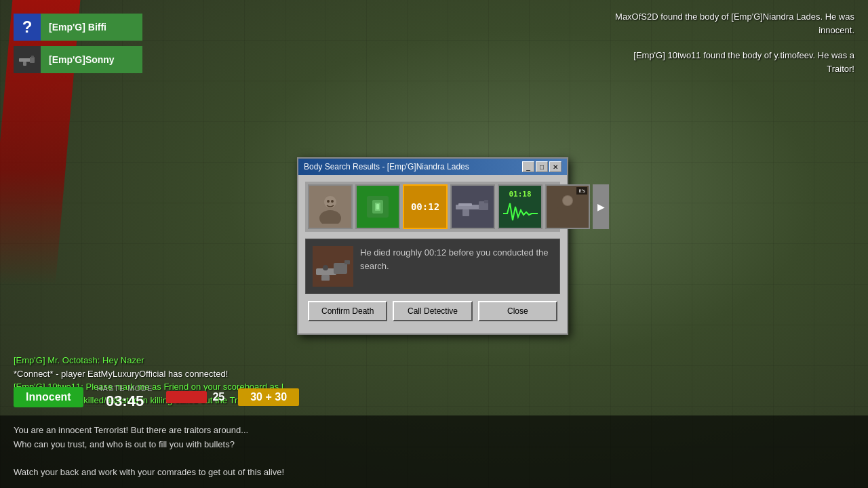 The width and height of the screenshot is (868, 488). Describe the element at coordinates (330, 207) in the screenshot. I see `evidence-portrait-inner` at that location.